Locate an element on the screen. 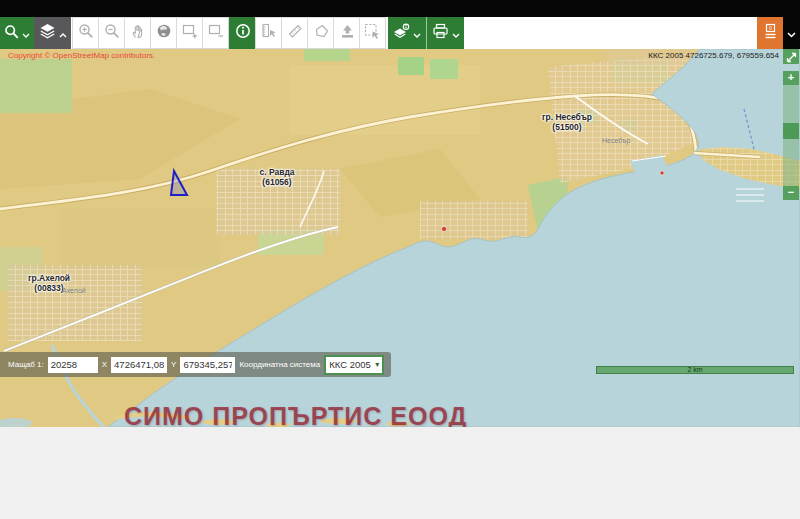 This screenshot has width=800, height=519. chevron-down-icon: ▾ is located at coordinates (377, 365).